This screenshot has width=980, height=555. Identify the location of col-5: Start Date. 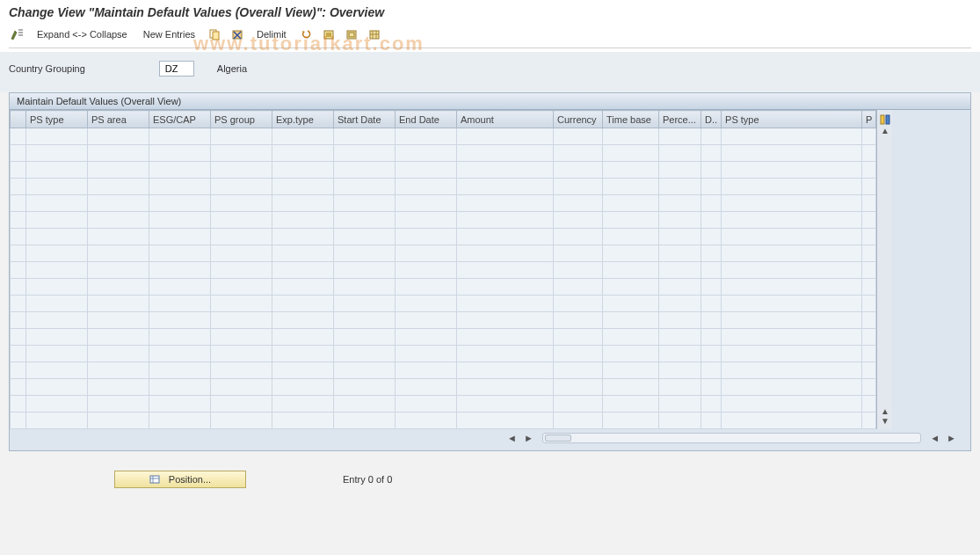
(365, 120).